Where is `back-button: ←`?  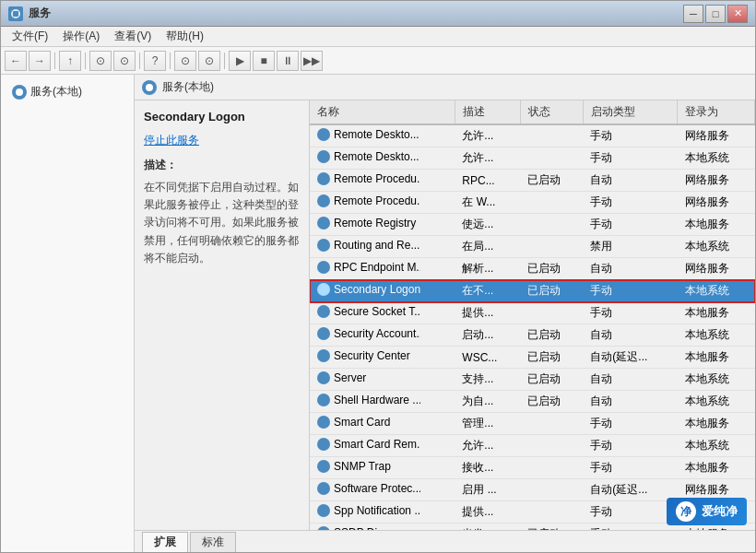
back-button: ← is located at coordinates (16, 61).